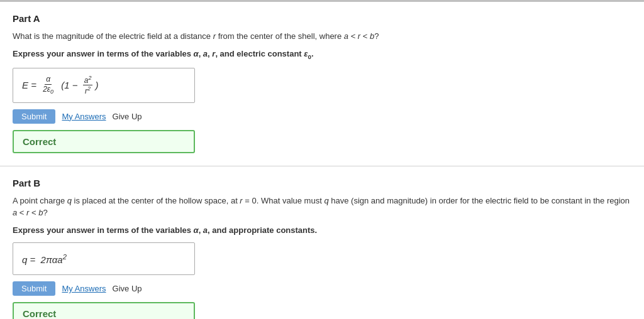 This screenshot has height=319, width=644. What do you see at coordinates (104, 310) in the screenshot?
I see `part-b-correct-badge: Correct` at bounding box center [104, 310].